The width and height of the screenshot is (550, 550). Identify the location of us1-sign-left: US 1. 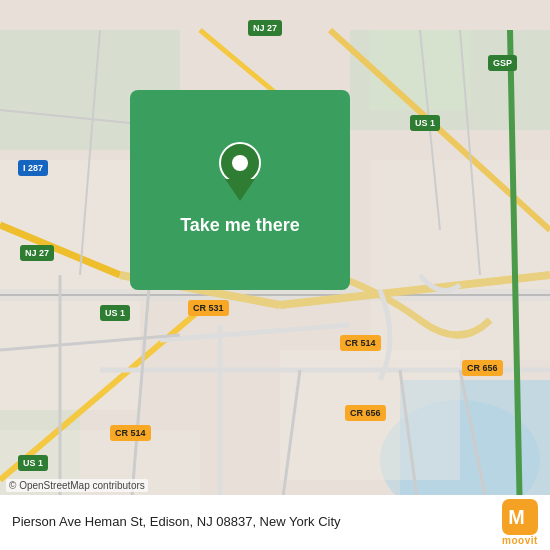
(115, 313).